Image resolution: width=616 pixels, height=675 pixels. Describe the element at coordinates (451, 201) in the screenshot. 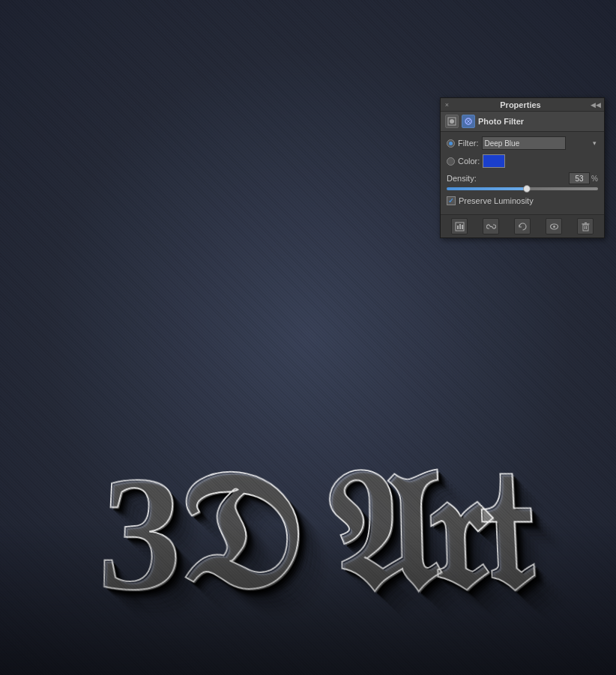

I see `preserve-luminosity-checkbox` at that location.